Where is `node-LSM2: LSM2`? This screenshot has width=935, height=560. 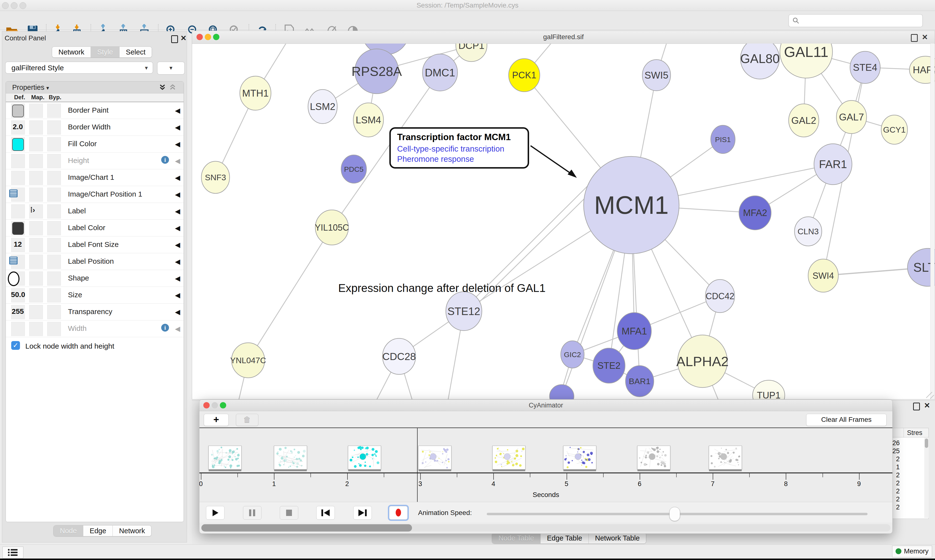
node-LSM2: LSM2 is located at coordinates (322, 106).